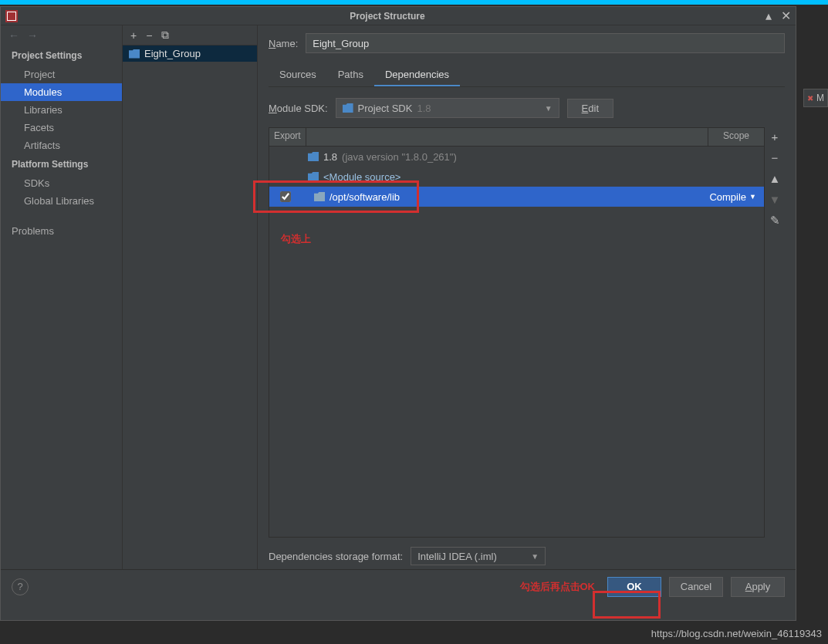  Describe the element at coordinates (517, 157) in the screenshot. I see `table-row: 1.8 (java version "1.8.0_261")` at that location.